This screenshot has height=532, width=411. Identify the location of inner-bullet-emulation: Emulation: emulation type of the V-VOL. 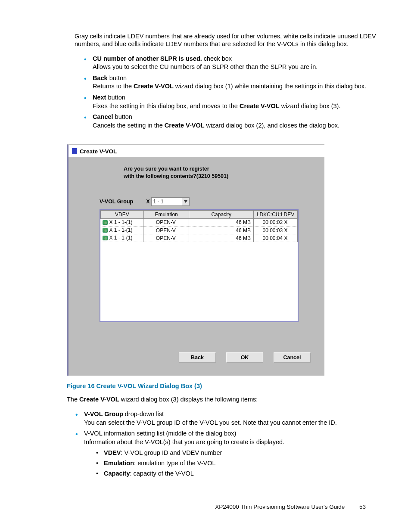
(242, 464).